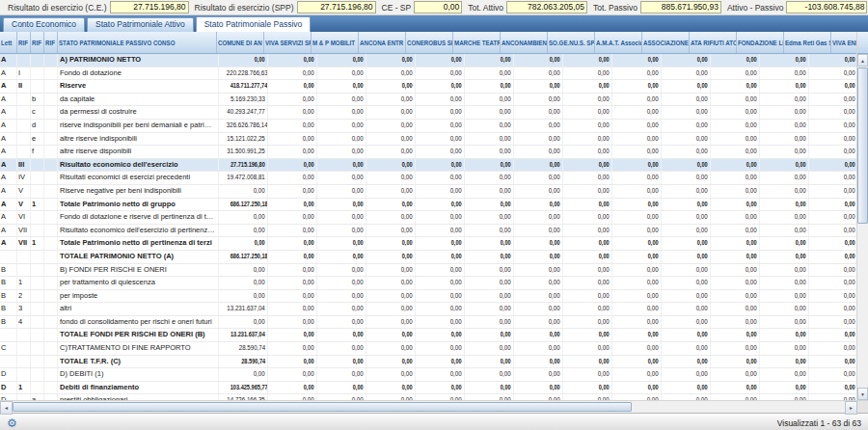 The height and width of the screenshot is (430, 868). Describe the element at coordinates (547, 8) in the screenshot. I see `field-value: 782.063.205,05` at that location.